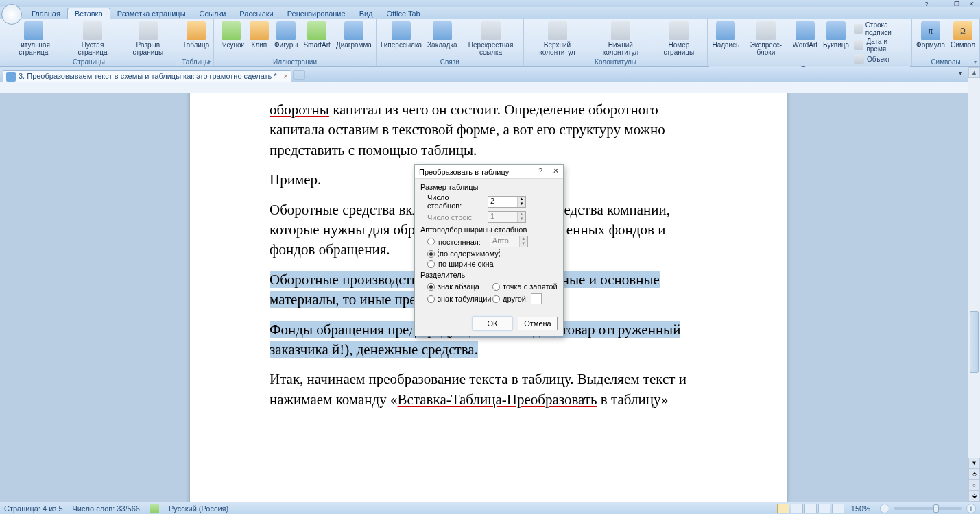  What do you see at coordinates (931, 45) in the screenshot?
I see `equation-label: Формула` at bounding box center [931, 45].